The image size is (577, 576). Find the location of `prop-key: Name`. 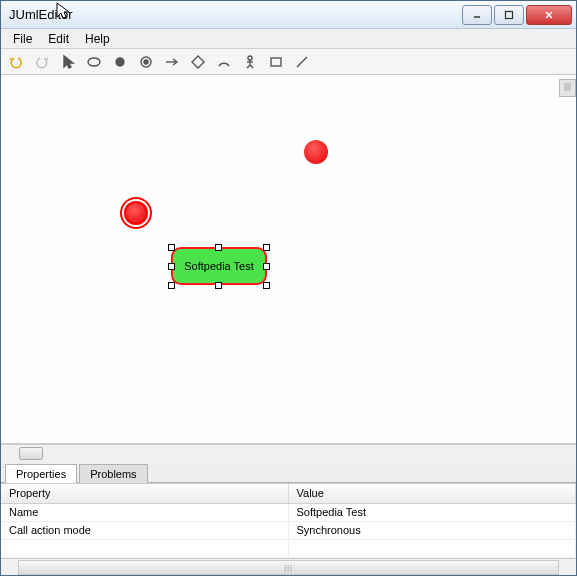

prop-key: Name is located at coordinates (145, 512).